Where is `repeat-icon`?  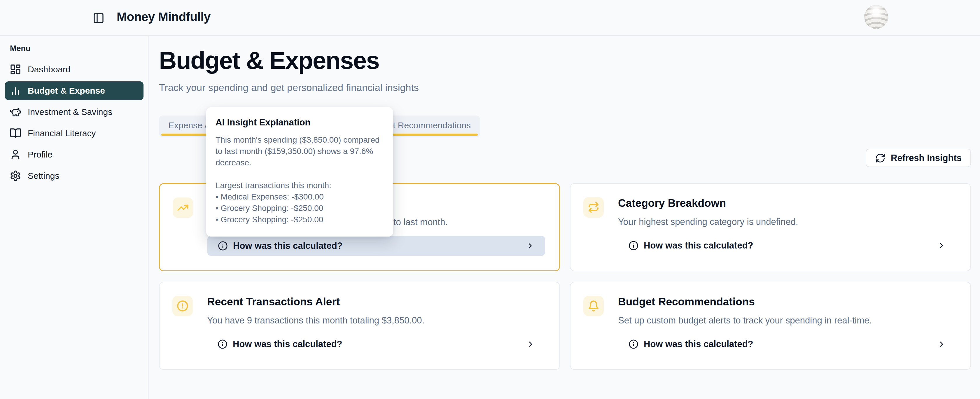 repeat-icon is located at coordinates (593, 208).